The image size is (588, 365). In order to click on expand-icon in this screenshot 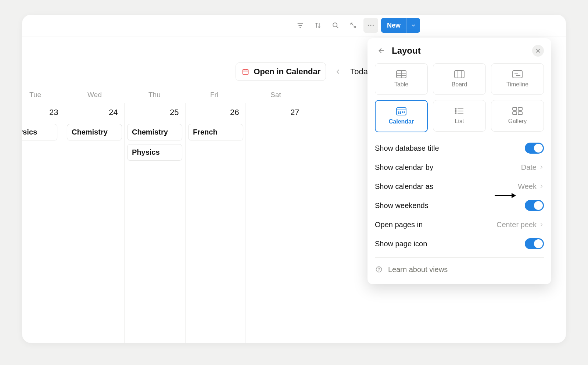, I will do `click(353, 25)`.